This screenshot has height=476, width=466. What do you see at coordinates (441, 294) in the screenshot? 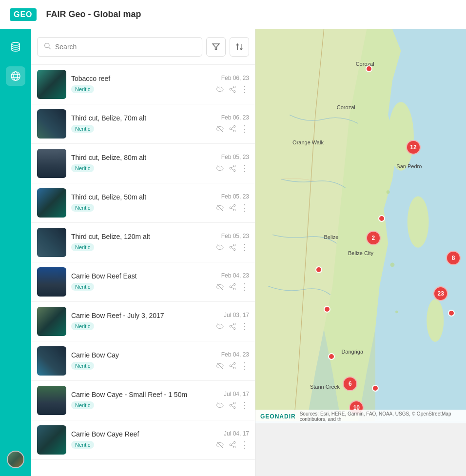
I see `map-pin: 23` at bounding box center [441, 294].